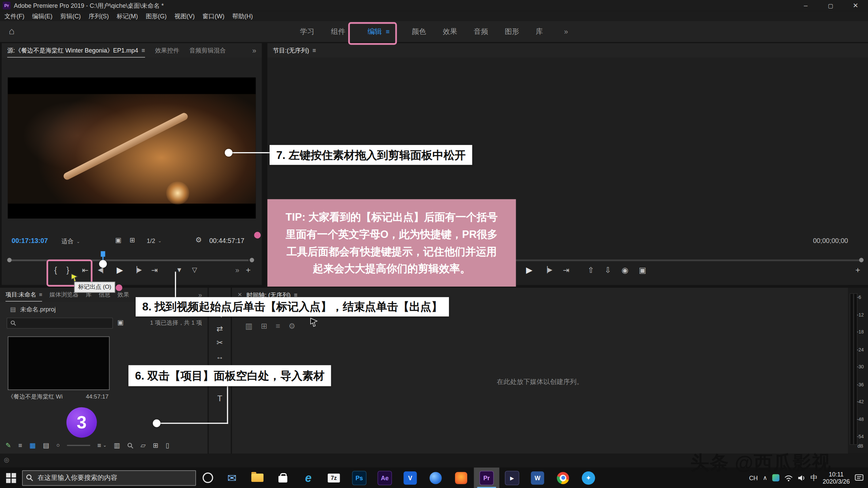 The width and height of the screenshot is (868, 488). What do you see at coordinates (258, 478) in the screenshot?
I see `taskbar-app-file-explorer` at bounding box center [258, 478].